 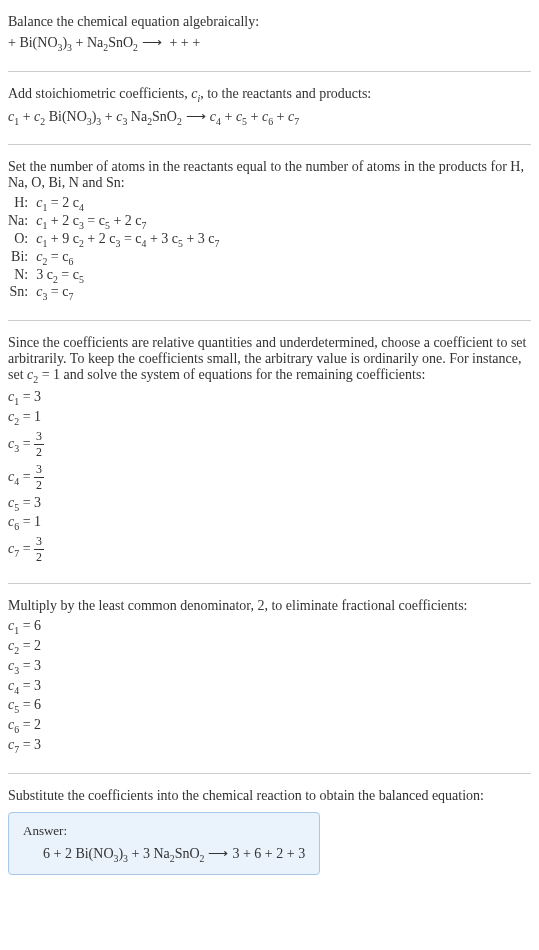 What do you see at coordinates (270, 606) in the screenshot?
I see `mult-intro: Multiply by the least common denominator…` at bounding box center [270, 606].